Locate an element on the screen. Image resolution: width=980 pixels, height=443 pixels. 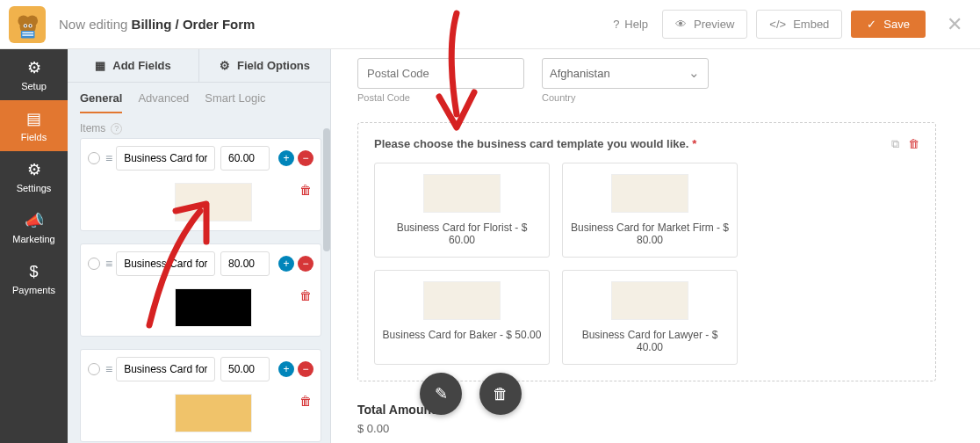
rail-fields: ▤ Fields is located at coordinates (33, 126).